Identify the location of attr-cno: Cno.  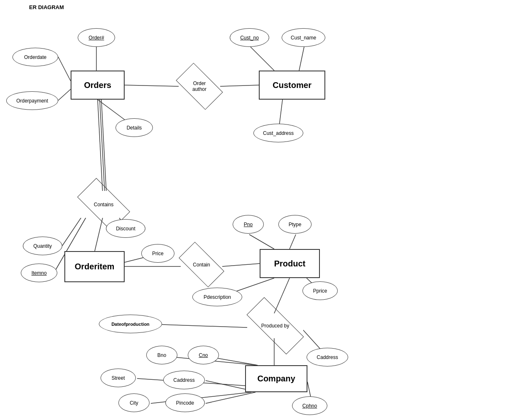
(204, 355).